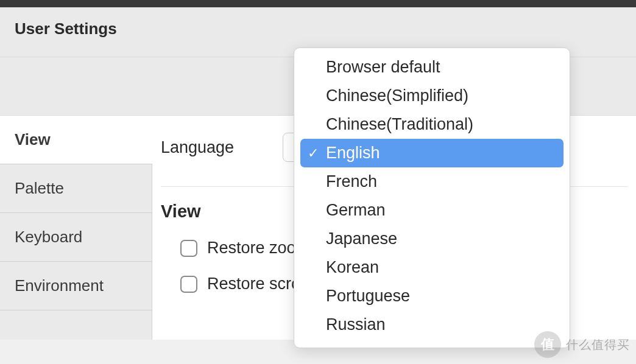 Image resolution: width=636 pixels, height=364 pixels. I want to click on watermark-badge: 值, so click(548, 345).